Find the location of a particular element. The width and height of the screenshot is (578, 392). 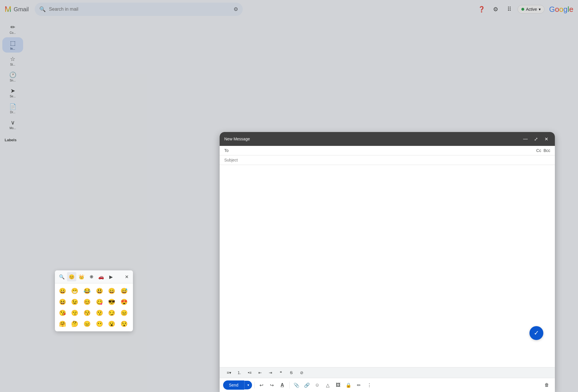

emoji-😶: 😶 is located at coordinates (99, 324).